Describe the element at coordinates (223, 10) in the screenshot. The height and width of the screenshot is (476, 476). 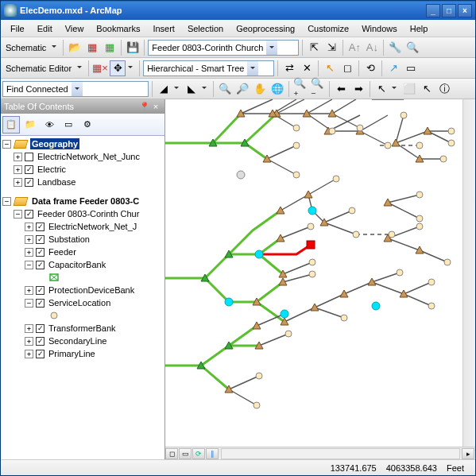
I see `window-title: ElecDemo.mxd - ArcMap` at that location.